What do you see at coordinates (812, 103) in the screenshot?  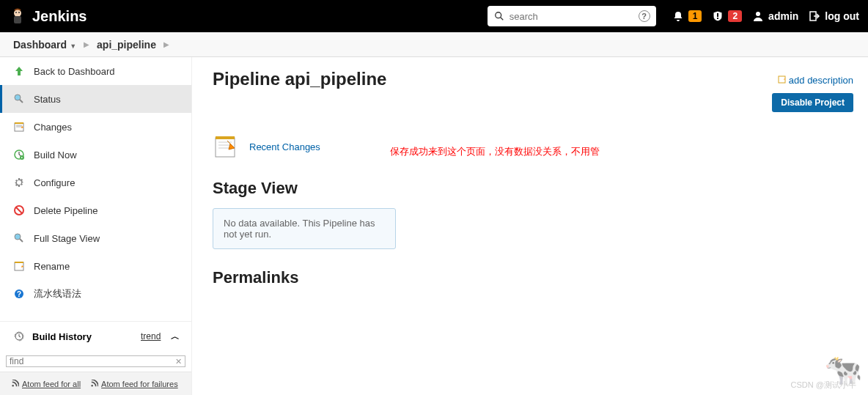 I see `disable-project-button: Disable Project` at bounding box center [812, 103].